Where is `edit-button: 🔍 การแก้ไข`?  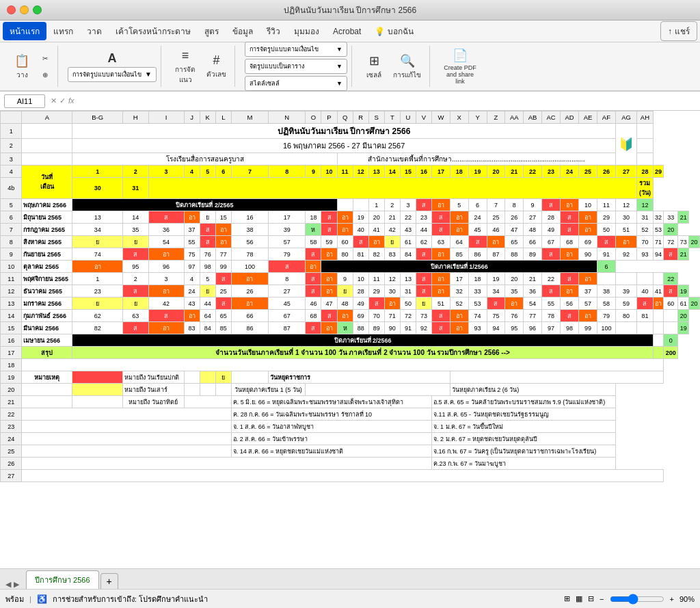
edit-button: 🔍 การแก้ไข is located at coordinates (407, 66).